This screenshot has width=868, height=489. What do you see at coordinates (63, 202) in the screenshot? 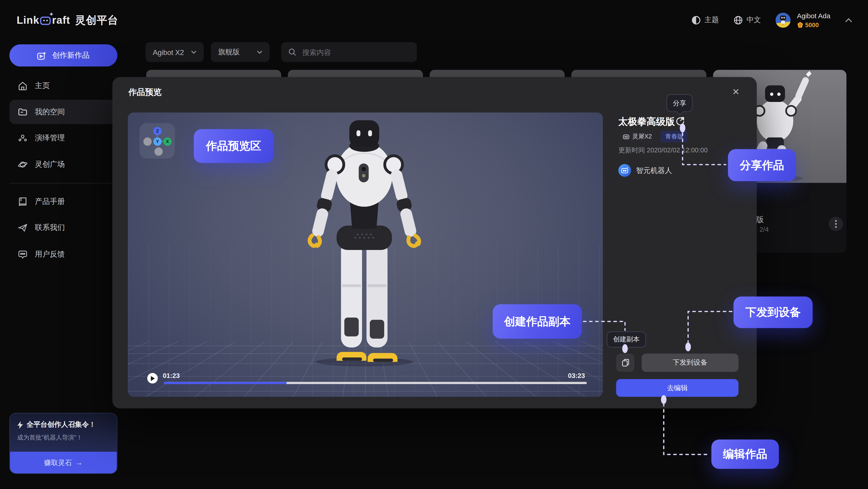
I see `sidebar-item-product-manual: 产品手册` at bounding box center [63, 202].